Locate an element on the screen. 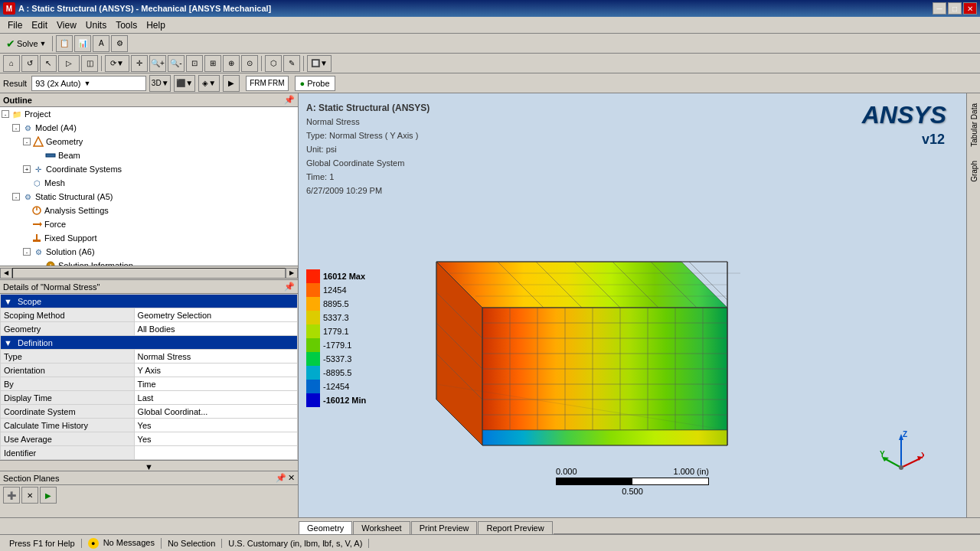  expand-static: - is located at coordinates (16, 197).